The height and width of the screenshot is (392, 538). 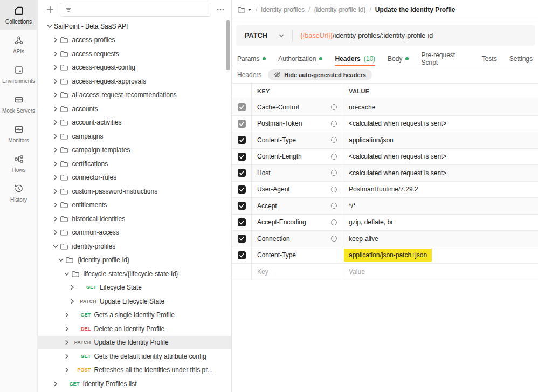 I want to click on header-value-cell: application/json, so click(x=441, y=140).